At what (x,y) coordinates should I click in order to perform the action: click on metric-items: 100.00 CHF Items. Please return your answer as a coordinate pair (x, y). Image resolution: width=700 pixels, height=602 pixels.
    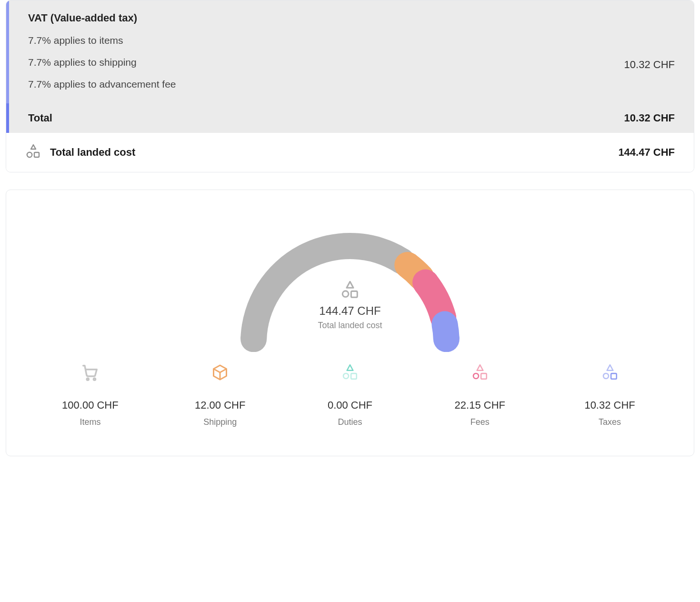
    Looking at the image, I should click on (90, 395).